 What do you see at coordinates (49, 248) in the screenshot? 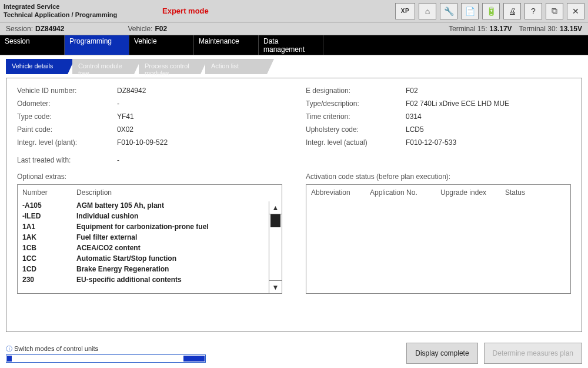
I see `option-number: 1CB` at bounding box center [49, 248].